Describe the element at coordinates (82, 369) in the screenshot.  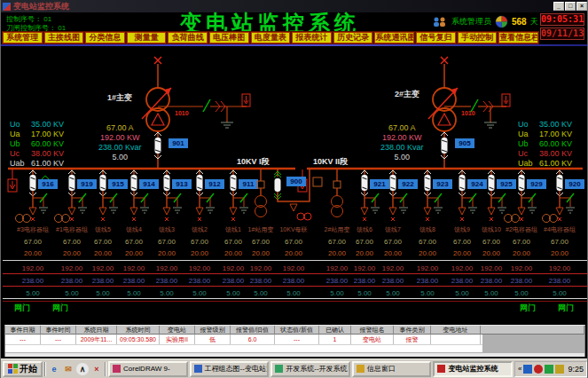
I see `penguin-icon: ∧` at that location.